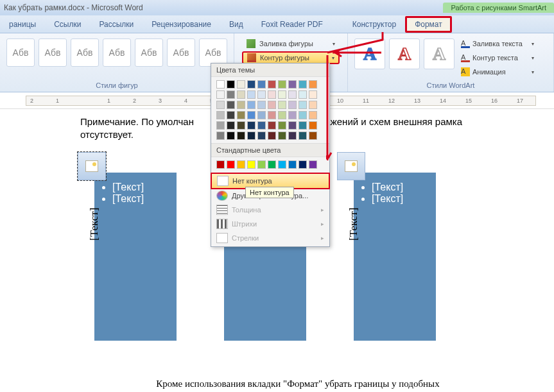 This screenshot has width=554, height=392. Describe the element at coordinates (429, 24) in the screenshot. I see `tab-format: Формат` at that location.